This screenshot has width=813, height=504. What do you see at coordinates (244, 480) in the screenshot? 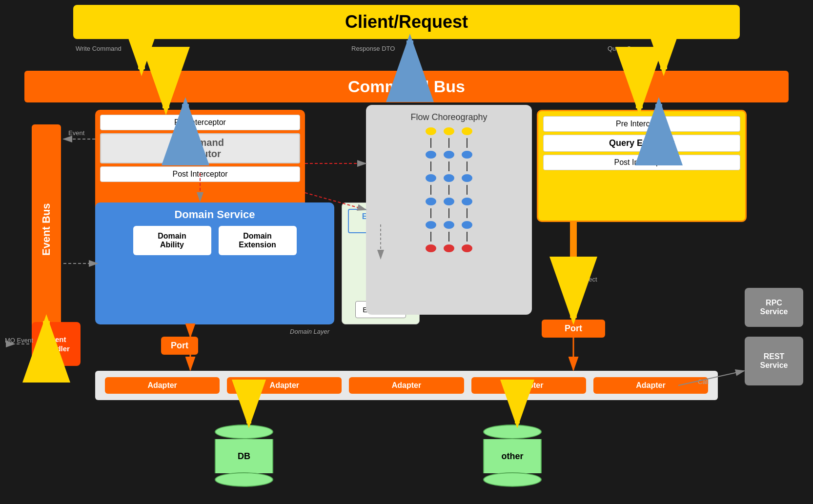
I see `db-bottom` at bounding box center [244, 480].